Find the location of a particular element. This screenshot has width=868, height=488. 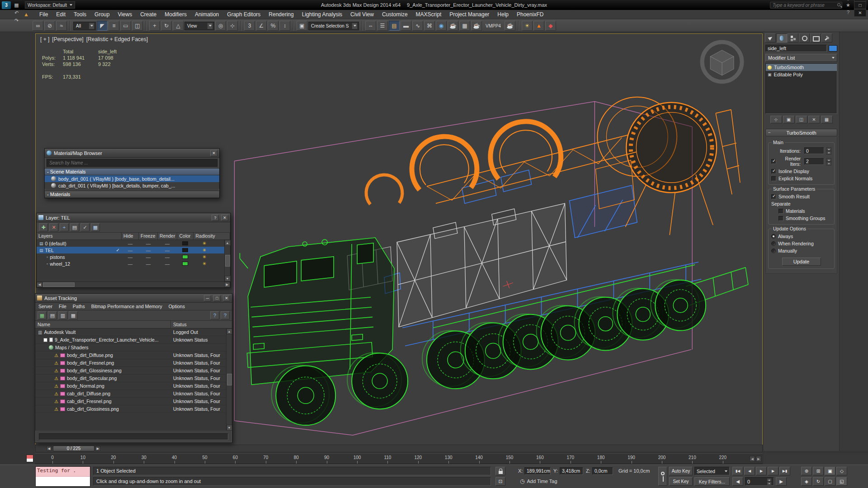

viewport-menu-shading: [Realistic + Edged Faces] is located at coordinates (117, 39).